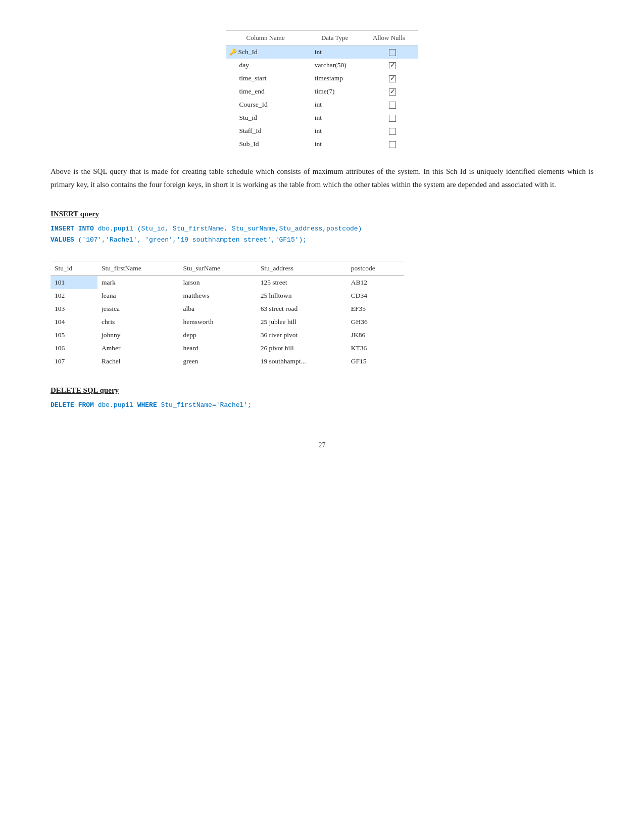  Describe the element at coordinates (74, 282) in the screenshot. I see `table-cell: 101` at that location.